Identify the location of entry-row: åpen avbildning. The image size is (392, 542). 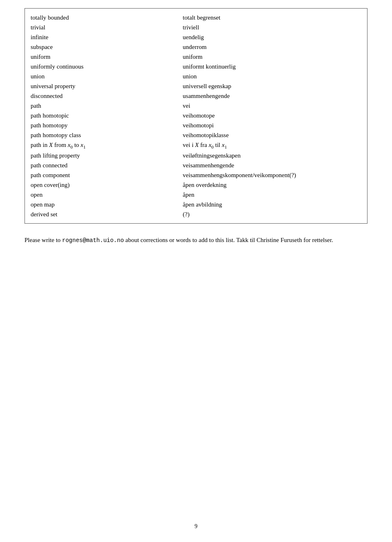
(272, 204).